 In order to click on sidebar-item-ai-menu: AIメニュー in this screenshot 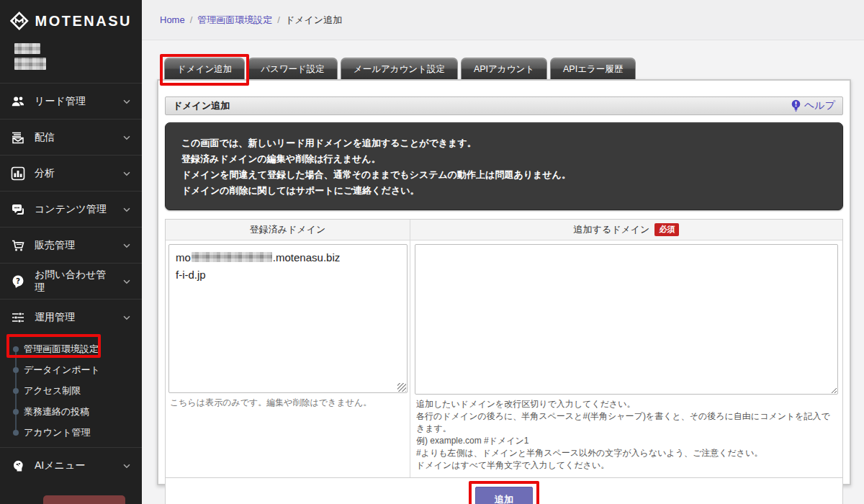, I will do `click(71, 465)`.